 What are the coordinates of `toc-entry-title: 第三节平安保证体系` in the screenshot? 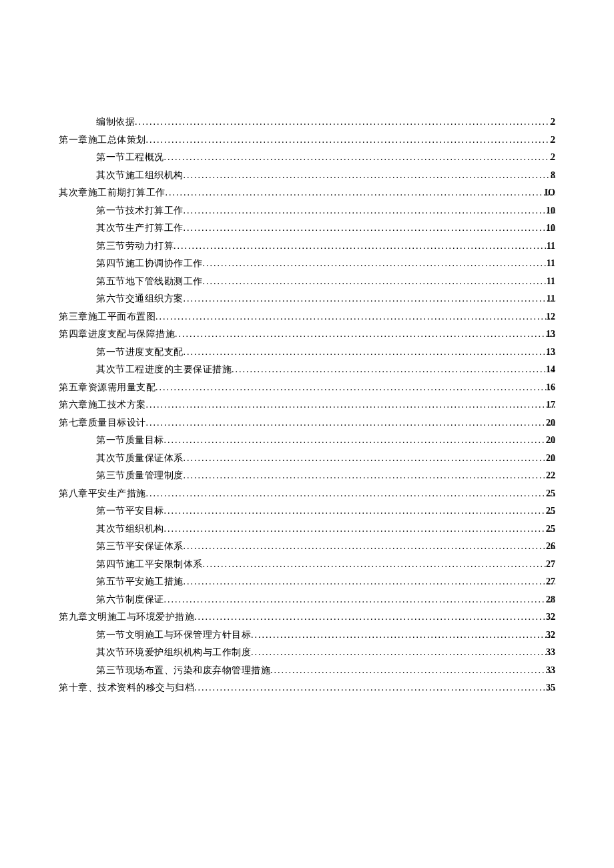 It's located at (140, 546).